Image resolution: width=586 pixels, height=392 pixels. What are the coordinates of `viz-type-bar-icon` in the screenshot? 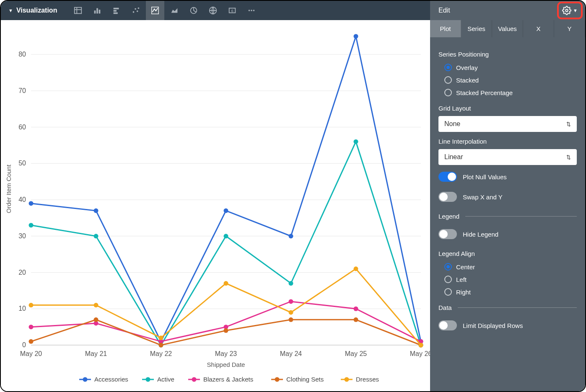 It's located at (117, 10).